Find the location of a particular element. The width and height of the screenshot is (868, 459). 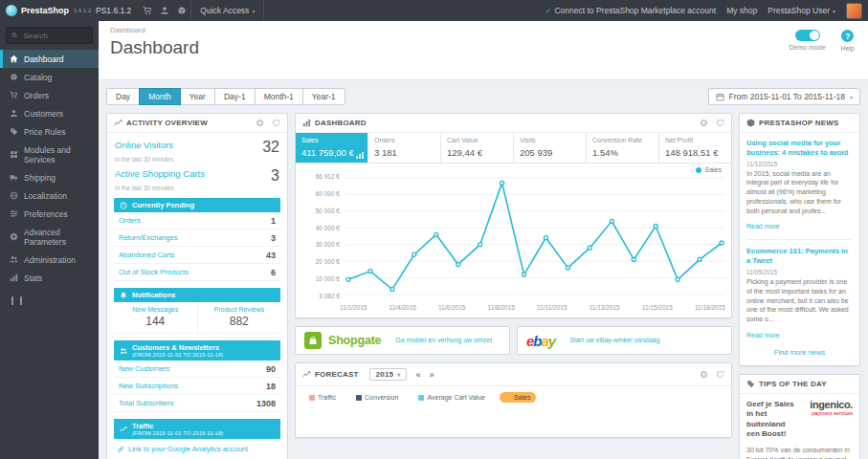

quick-access-label: Quick Access is located at coordinates (224, 11).